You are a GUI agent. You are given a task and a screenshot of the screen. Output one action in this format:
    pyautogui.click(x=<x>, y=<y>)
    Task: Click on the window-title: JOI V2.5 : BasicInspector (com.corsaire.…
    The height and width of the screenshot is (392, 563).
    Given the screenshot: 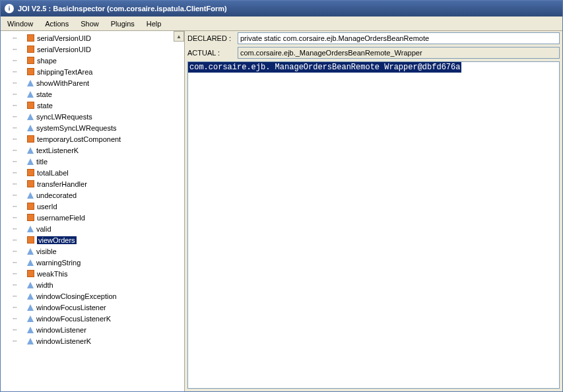 What is the action you would take?
    pyautogui.click(x=123, y=9)
    